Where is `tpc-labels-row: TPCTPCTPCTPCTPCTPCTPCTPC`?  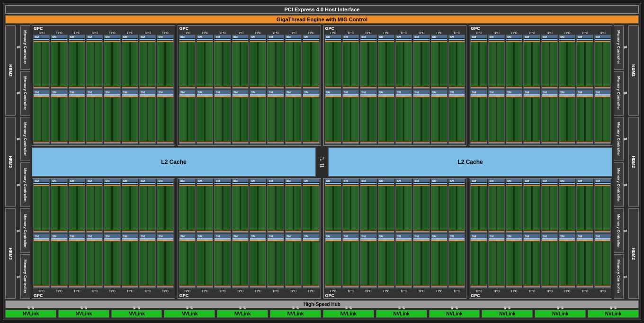
tpc-labels-row: TPCTPCTPCTPCTPCTPCTPCTPC is located at coordinates (541, 33).